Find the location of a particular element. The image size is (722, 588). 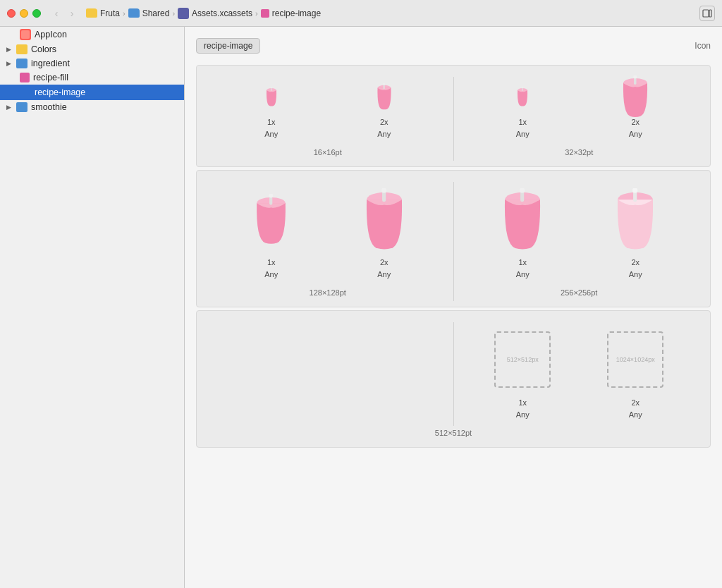

sidebar-item-recipe-image: recipe-image is located at coordinates (92, 92).